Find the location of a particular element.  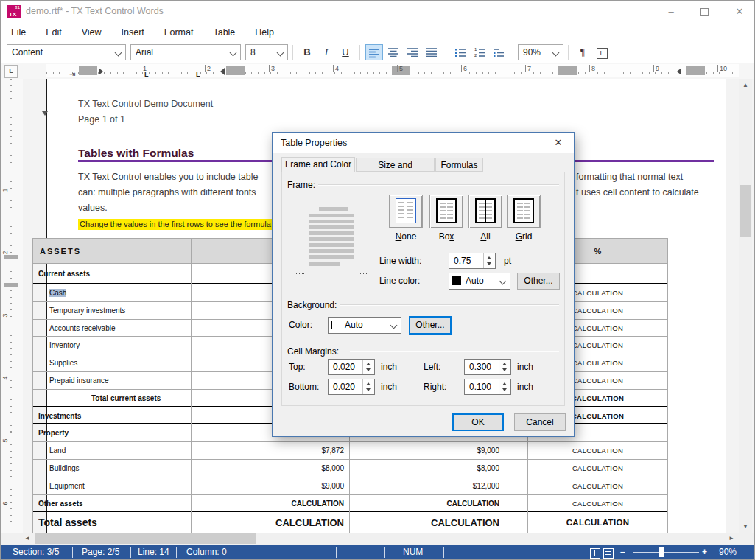

table-cell: Temporary investments is located at coordinates (112, 311).